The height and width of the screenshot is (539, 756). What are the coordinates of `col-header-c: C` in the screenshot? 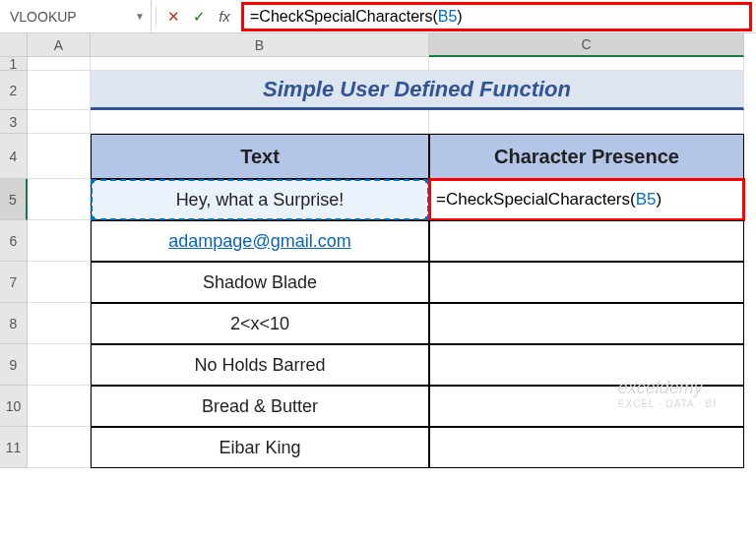 It's located at (587, 45).